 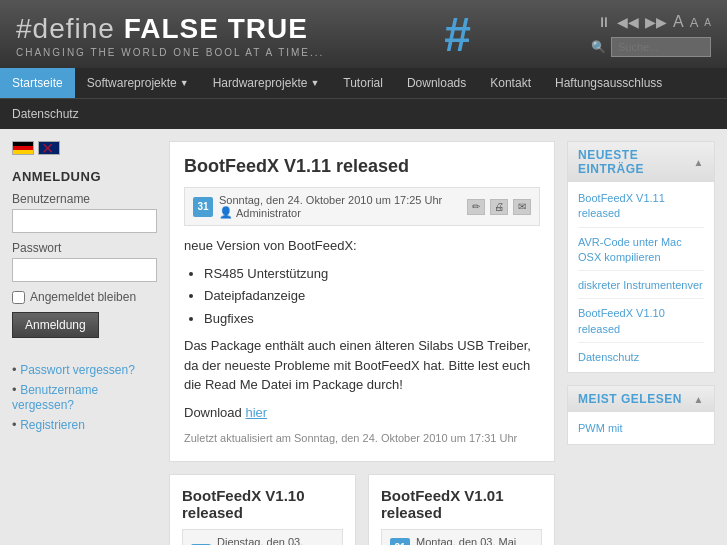 What do you see at coordinates (330, 212) in the screenshot?
I see `meta-author: 👤 Administrator` at bounding box center [330, 212].